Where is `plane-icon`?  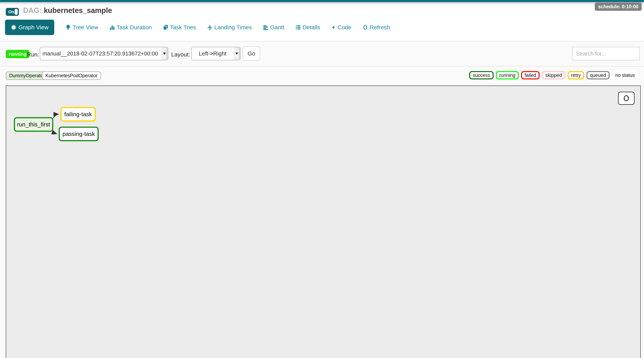
plane-icon is located at coordinates (210, 28).